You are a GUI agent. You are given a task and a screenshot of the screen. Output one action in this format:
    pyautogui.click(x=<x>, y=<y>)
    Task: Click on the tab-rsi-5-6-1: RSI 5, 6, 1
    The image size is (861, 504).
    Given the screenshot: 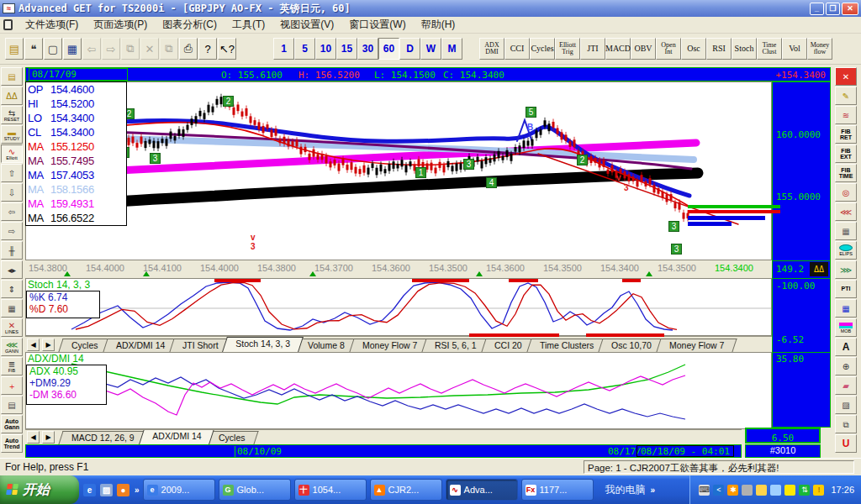 What is the action you would take?
    pyautogui.click(x=456, y=345)
    